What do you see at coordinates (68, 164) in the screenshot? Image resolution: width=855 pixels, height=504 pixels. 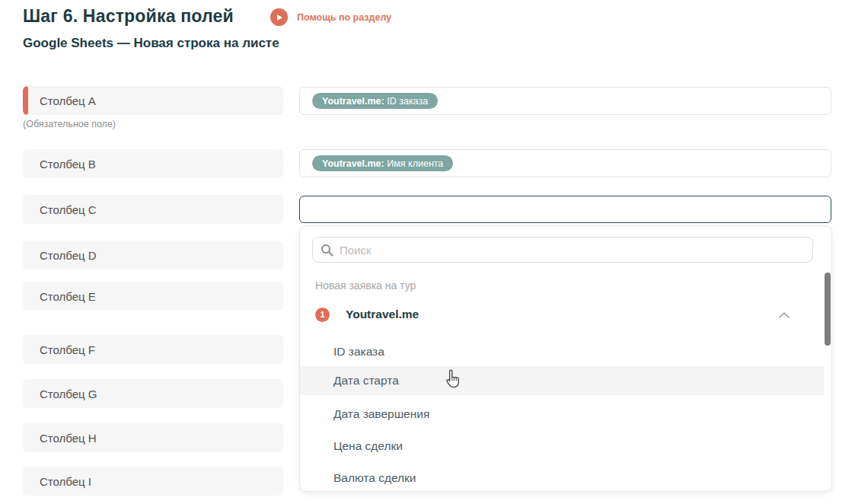 I see `column-label: Столбец B` at bounding box center [68, 164].